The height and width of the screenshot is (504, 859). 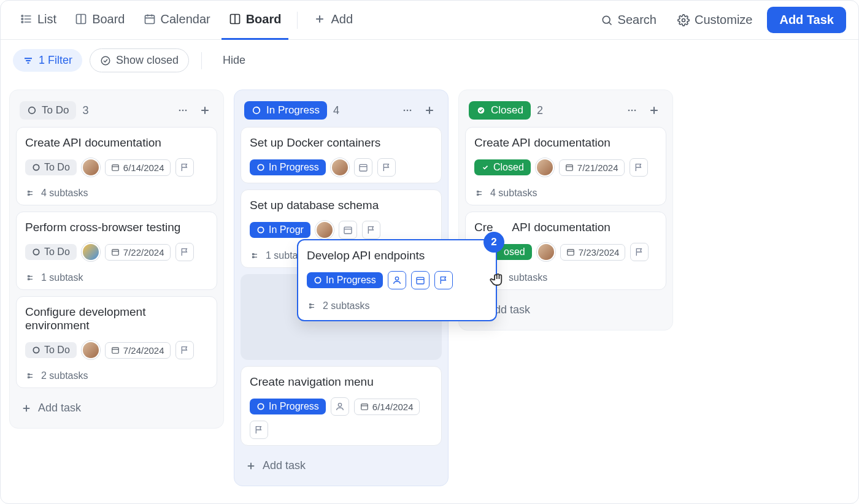 What do you see at coordinates (566, 227) in the screenshot?
I see `task-title: Create API documentation` at bounding box center [566, 227].